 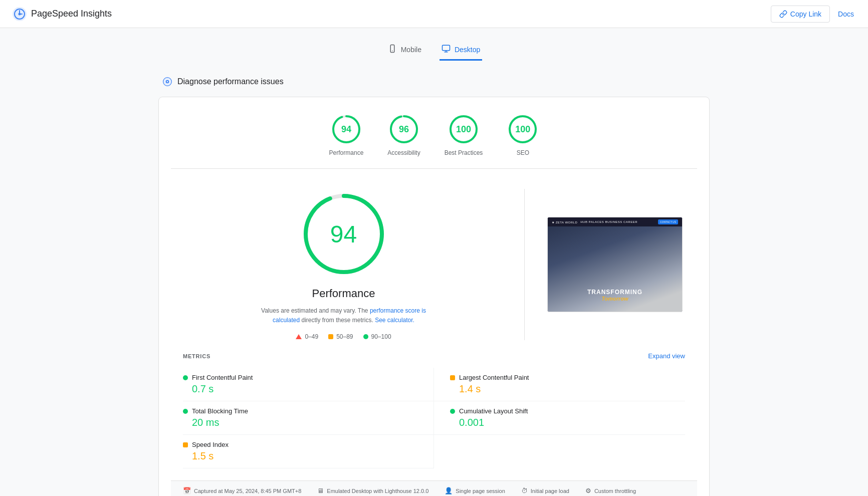 What do you see at coordinates (559, 385) in the screenshot?
I see `metric-lcp: Largest Contentful Paint 1.4 s` at bounding box center [559, 385].